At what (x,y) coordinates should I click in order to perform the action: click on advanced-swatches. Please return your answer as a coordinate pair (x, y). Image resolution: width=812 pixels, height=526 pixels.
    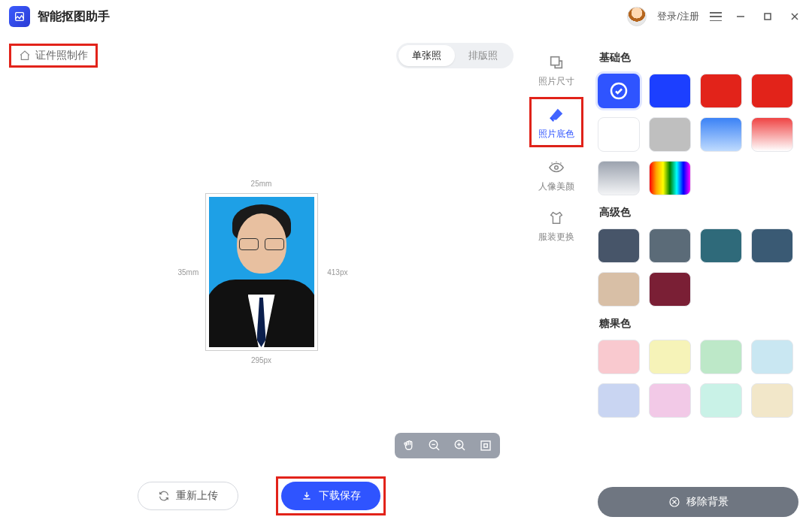
    Looking at the image, I should click on (698, 268).